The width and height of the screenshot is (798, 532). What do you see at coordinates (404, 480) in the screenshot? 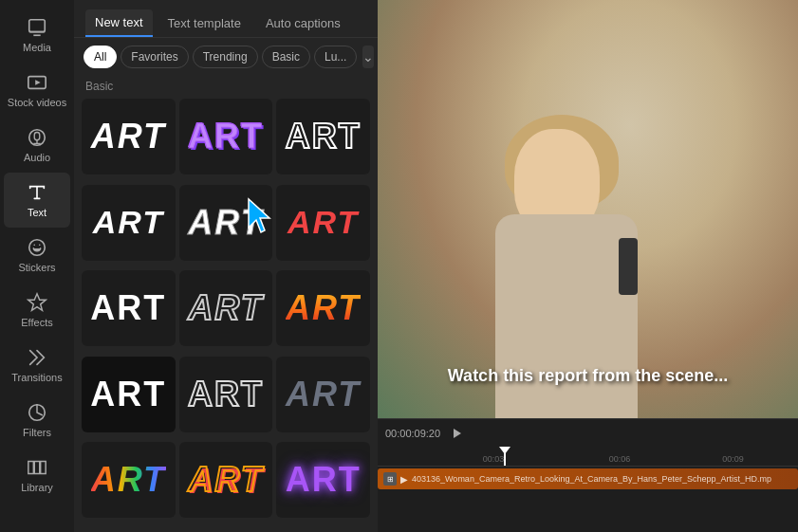
I see `clip-type-icon: ▶` at bounding box center [404, 480].